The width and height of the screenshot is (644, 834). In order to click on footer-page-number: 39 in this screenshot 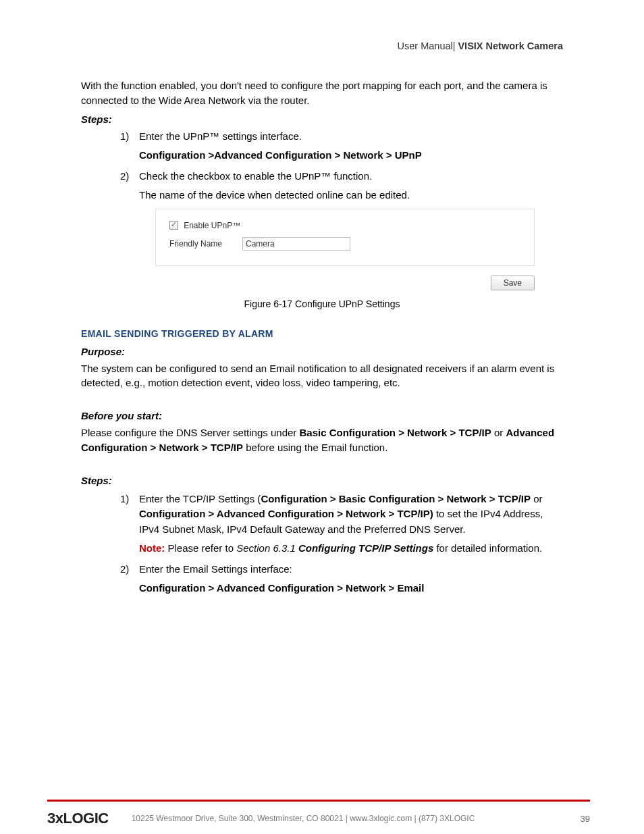, I will do `click(585, 818)`.